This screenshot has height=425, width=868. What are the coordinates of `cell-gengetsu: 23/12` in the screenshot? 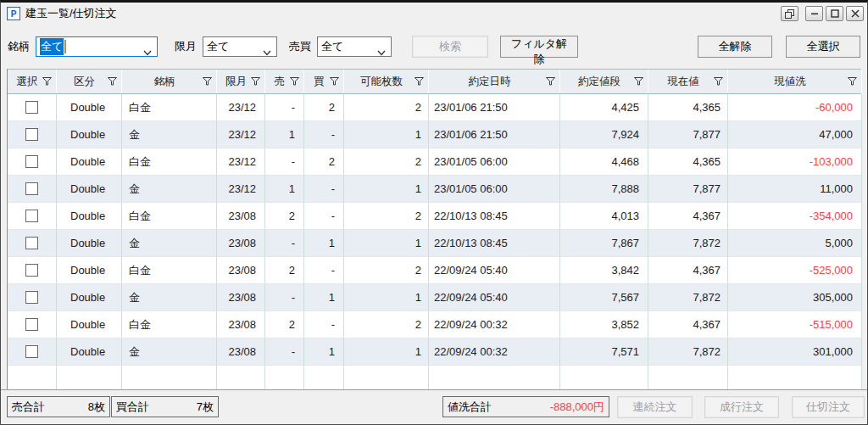 It's located at (241, 135).